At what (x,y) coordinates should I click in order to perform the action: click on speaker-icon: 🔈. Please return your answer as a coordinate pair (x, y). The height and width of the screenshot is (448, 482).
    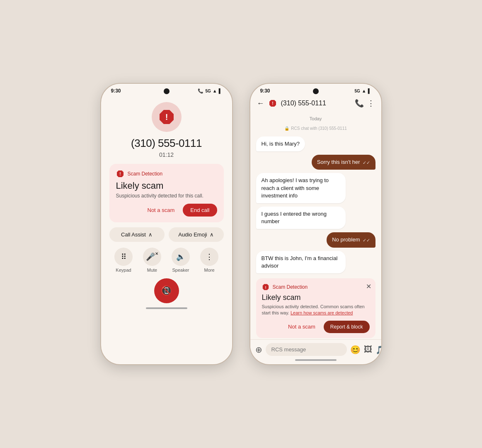
    Looking at the image, I should click on (181, 257).